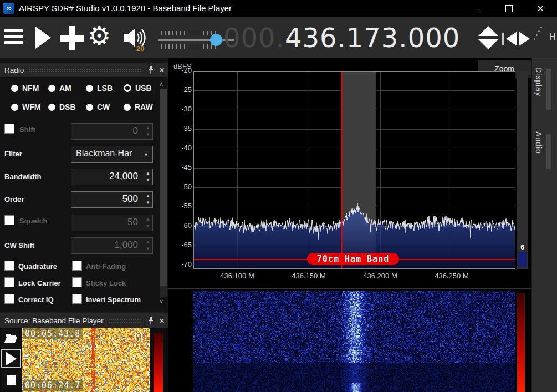  Describe the element at coordinates (9, 299) in the screenshot. I see `correct-iq-checkbox` at that location.